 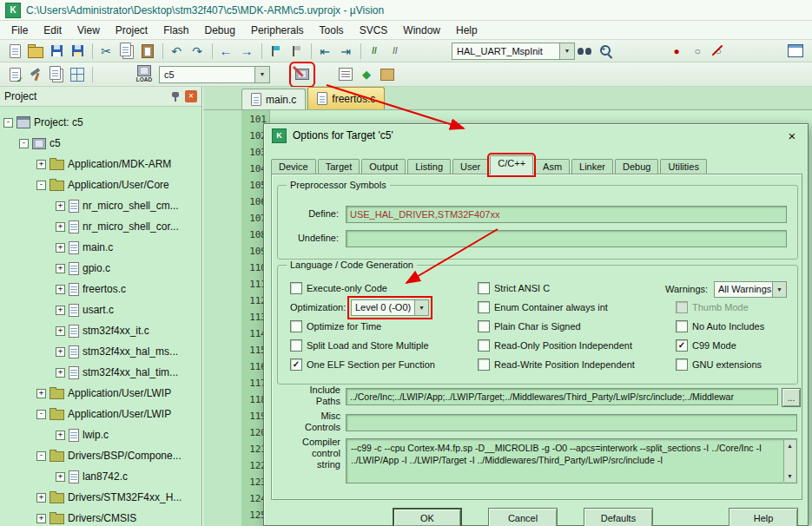 What do you see at coordinates (390, 307) in the screenshot?
I see `optimization-combobox: Level 0 (-O0) ▼` at bounding box center [390, 307].